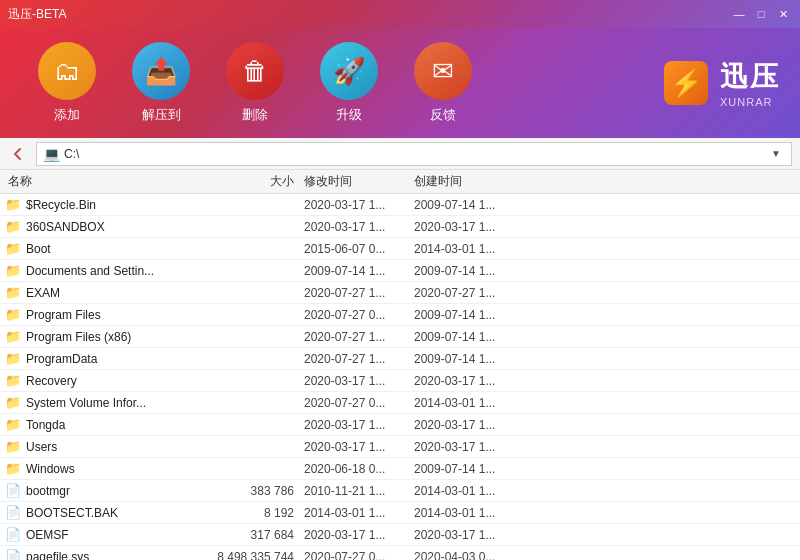 This screenshot has width=800, height=560. Describe the element at coordinates (400, 403) in the screenshot. I see `list-item: 📁 System Volume Infor... 2020-07-27 0...…` at that location.